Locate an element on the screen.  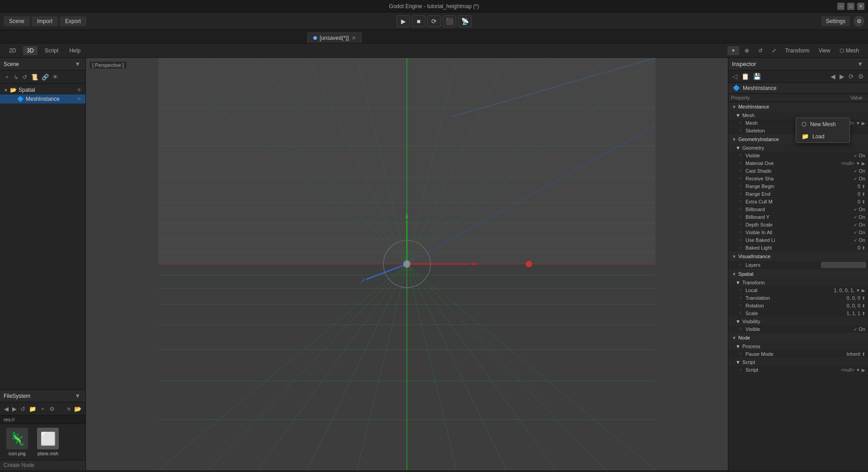
section-meshinstance: ▼ MeshInstance is located at coordinates (798, 107).